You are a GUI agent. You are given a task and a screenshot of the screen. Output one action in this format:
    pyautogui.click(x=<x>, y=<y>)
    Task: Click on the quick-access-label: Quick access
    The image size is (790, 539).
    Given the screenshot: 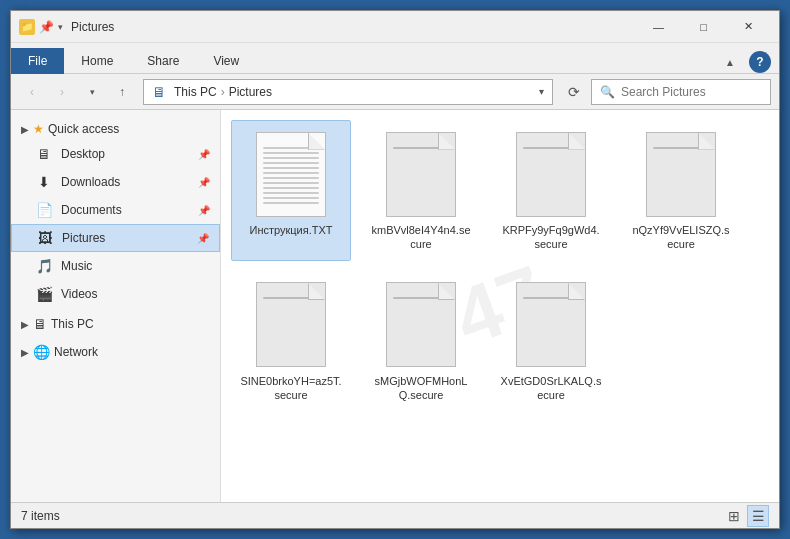 What is the action you would take?
    pyautogui.click(x=84, y=129)
    